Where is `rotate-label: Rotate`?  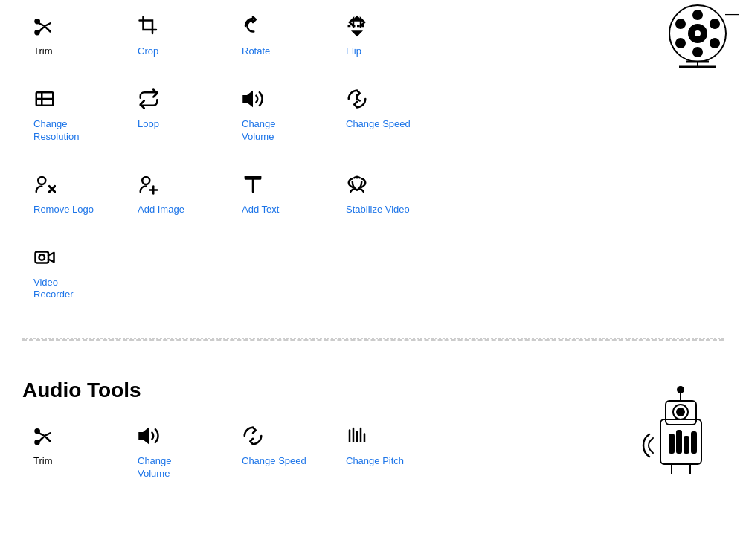
rotate-label: Rotate is located at coordinates (256, 52).